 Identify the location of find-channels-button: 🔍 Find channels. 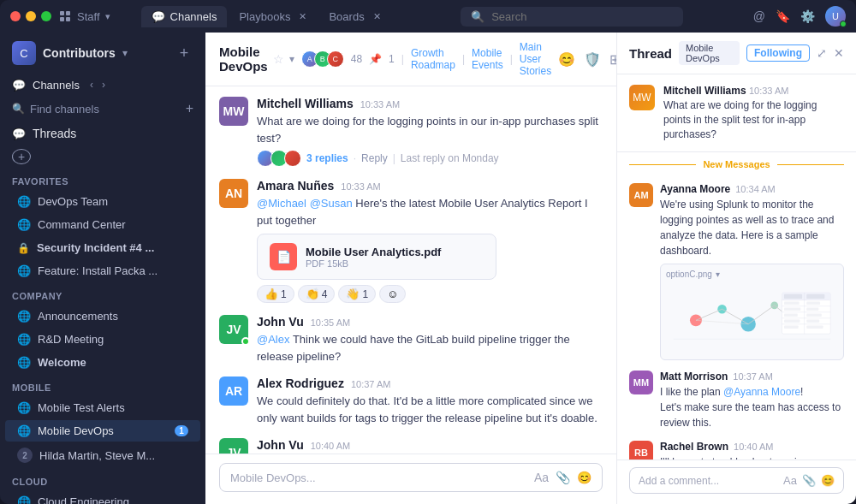
(56, 110).